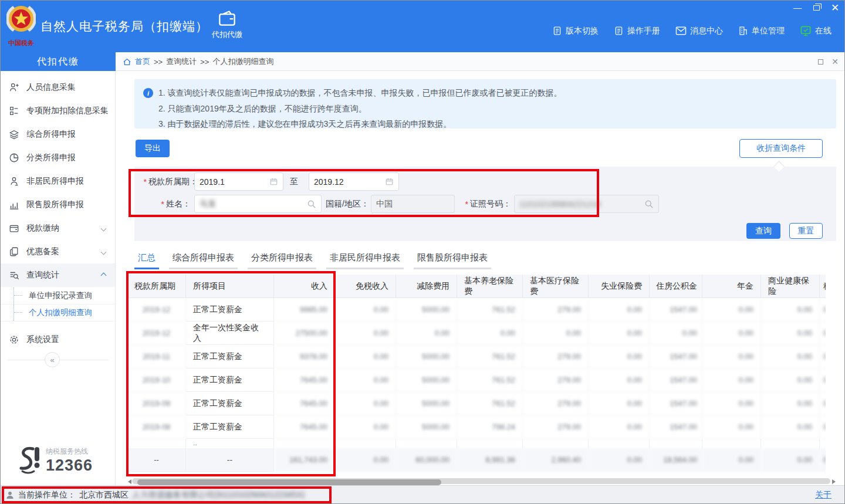  What do you see at coordinates (575, 31) in the screenshot?
I see `menu-version-switch: 版本切换` at bounding box center [575, 31].